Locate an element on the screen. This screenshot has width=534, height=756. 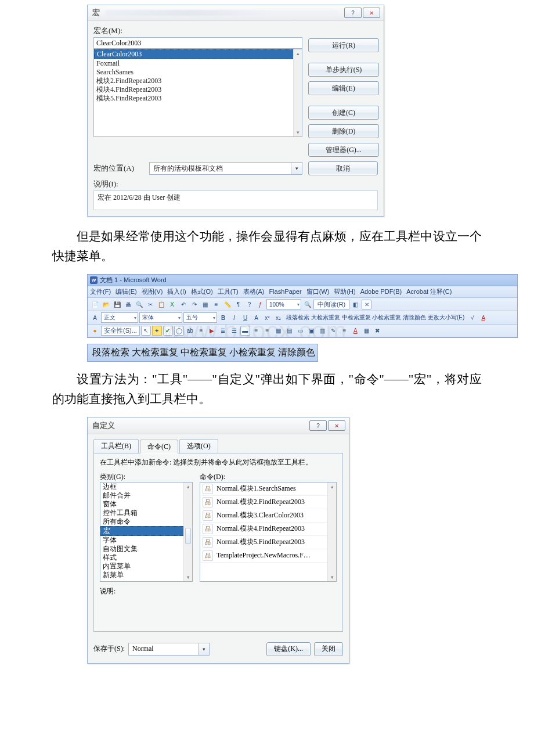
word-menu-item: 文件(F) is located at coordinates (100, 291).